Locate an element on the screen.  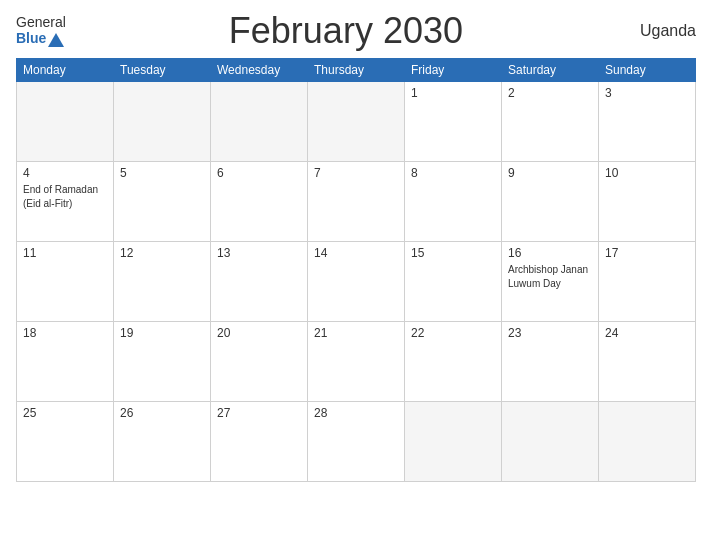
calendar-day-cell: 14 is located at coordinates (356, 282).